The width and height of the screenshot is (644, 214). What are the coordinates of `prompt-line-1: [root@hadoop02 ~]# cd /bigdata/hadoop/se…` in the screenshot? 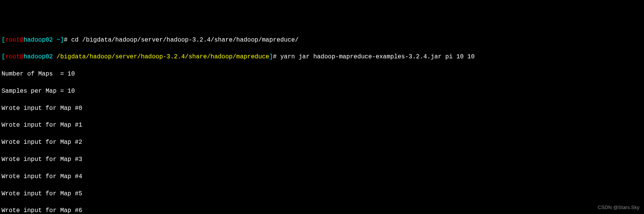 It's located at (322, 40).